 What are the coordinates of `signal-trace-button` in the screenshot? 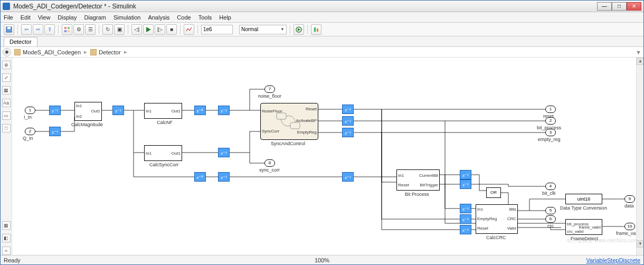 It's located at (189, 30).